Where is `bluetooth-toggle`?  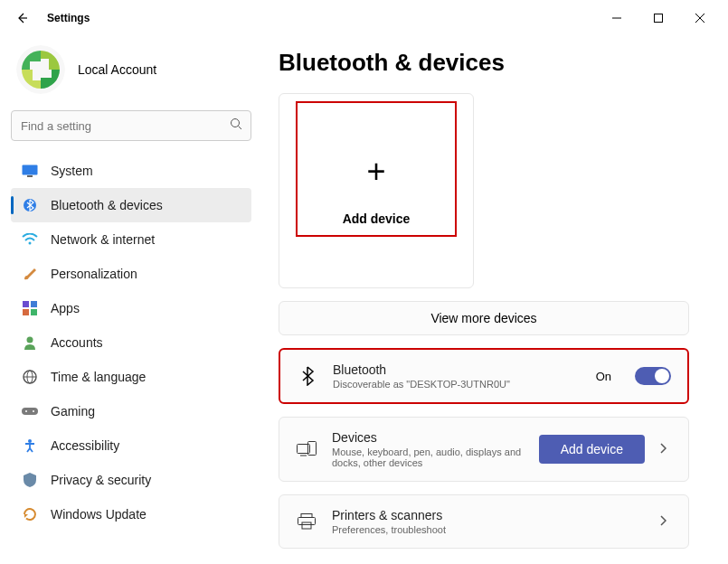 bluetooth-toggle is located at coordinates (653, 376).